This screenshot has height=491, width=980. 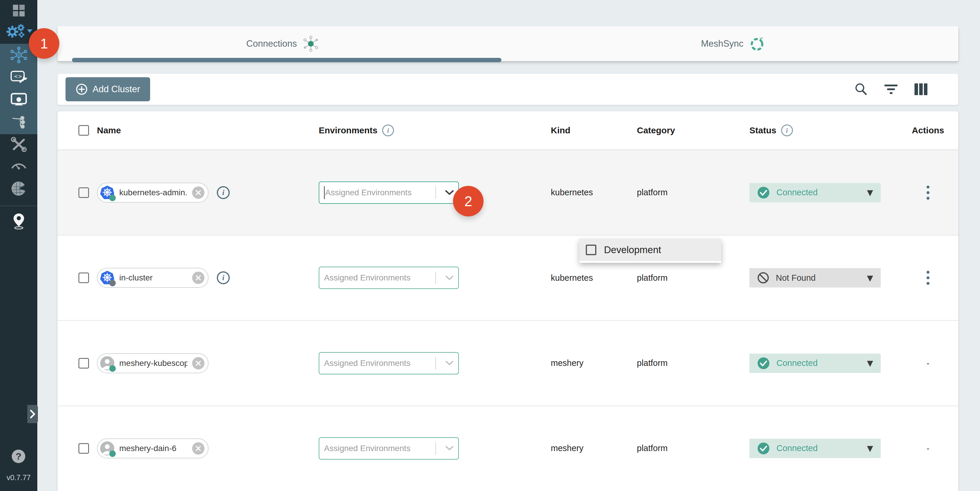 What do you see at coordinates (632, 250) in the screenshot?
I see `environment-option-label: Development` at bounding box center [632, 250].